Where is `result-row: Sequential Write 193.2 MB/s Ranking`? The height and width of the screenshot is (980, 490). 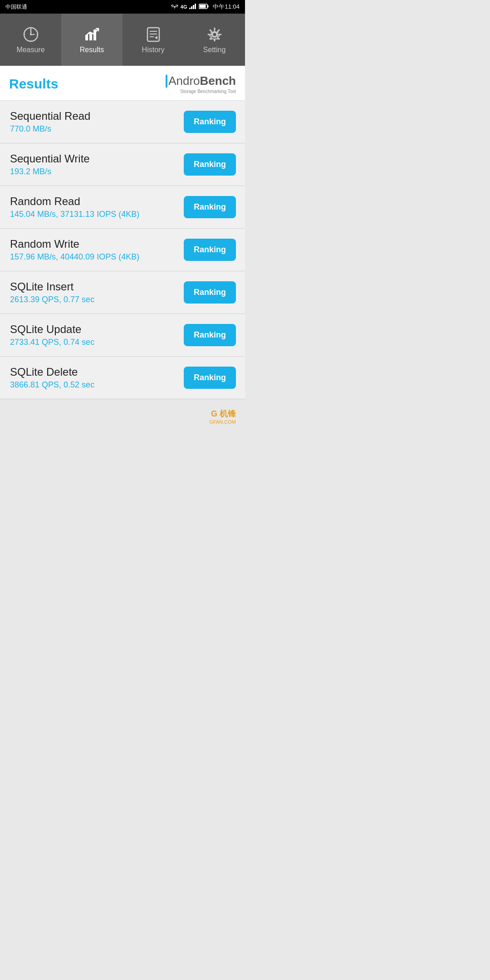
result-row: Sequential Write 193.2 MB/s Ranking is located at coordinates (122, 165).